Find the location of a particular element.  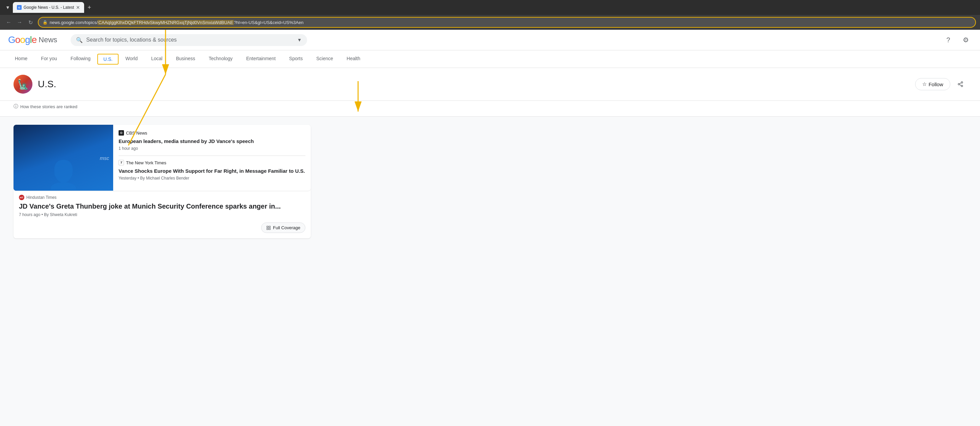

info-icon: ⓘ is located at coordinates (16, 107).